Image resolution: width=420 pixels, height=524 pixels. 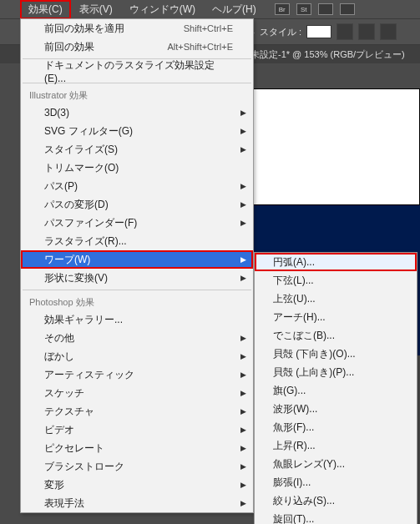 I want to click on menubar: 効果(C) 表示(V) ウィンドウ(W) ヘルプ(H) Br St, so click(x=210, y=9).